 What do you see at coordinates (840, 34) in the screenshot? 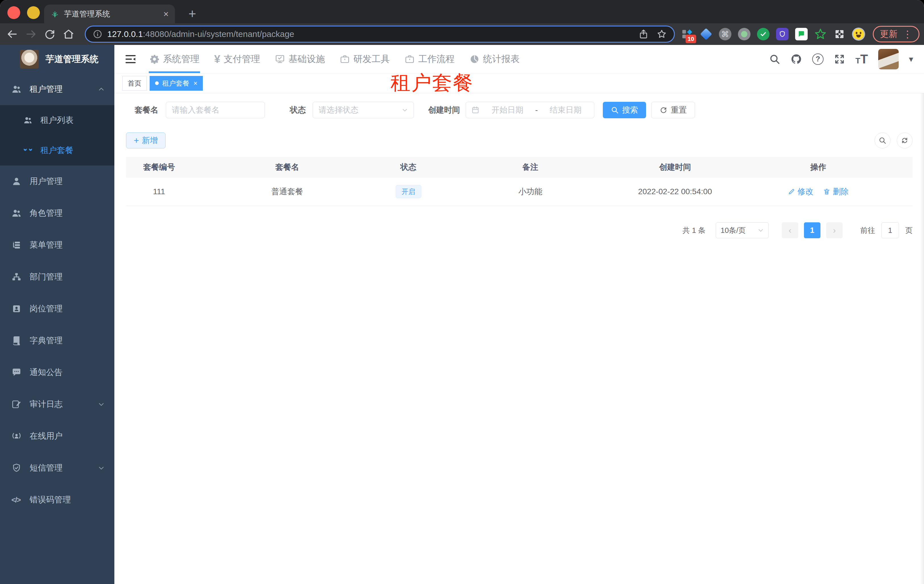
I see `extensions-puzzle-icon` at bounding box center [840, 34].